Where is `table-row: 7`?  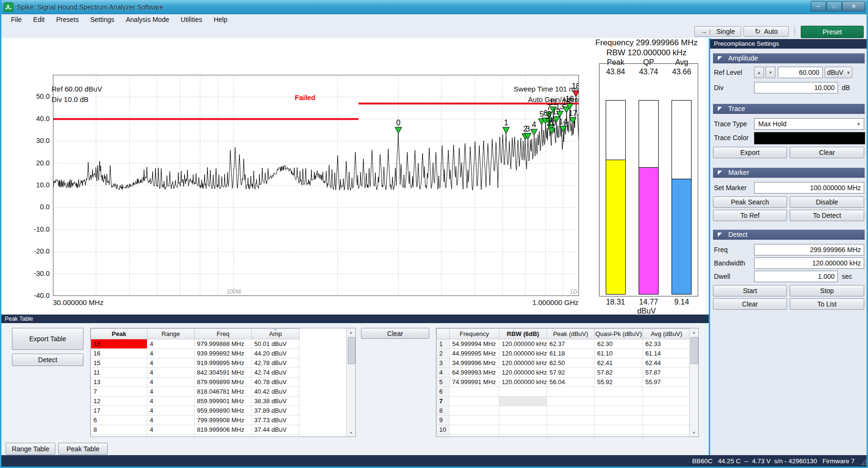
table-row: 7 is located at coordinates (564, 401).